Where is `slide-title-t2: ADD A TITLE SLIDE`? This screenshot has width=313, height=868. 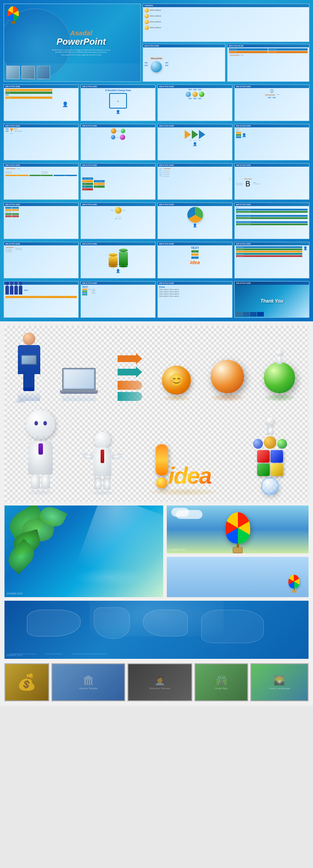 slide-title-t2: ADD A TITLE SLIDE is located at coordinates (268, 46).